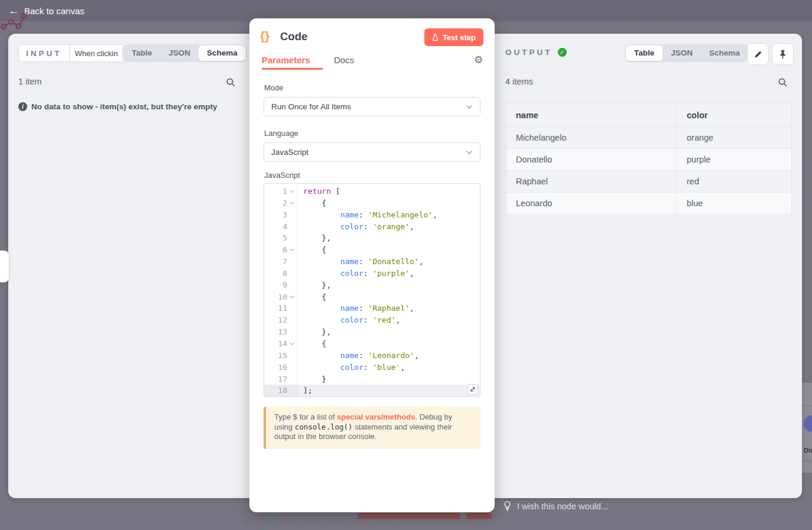 This screenshot has height=530, width=812. I want to click on resize-handle, so click(473, 389).